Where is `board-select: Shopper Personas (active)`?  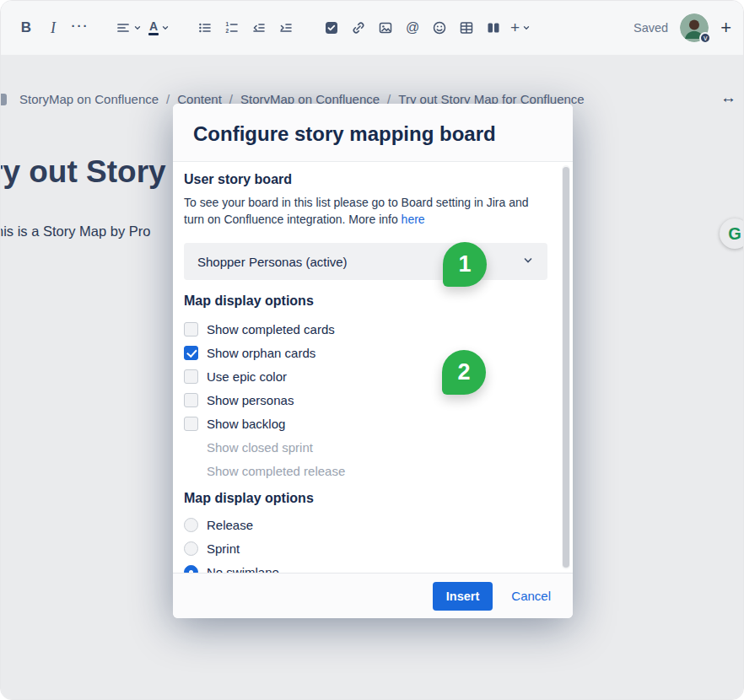 board-select: Shopper Personas (active) is located at coordinates (366, 261).